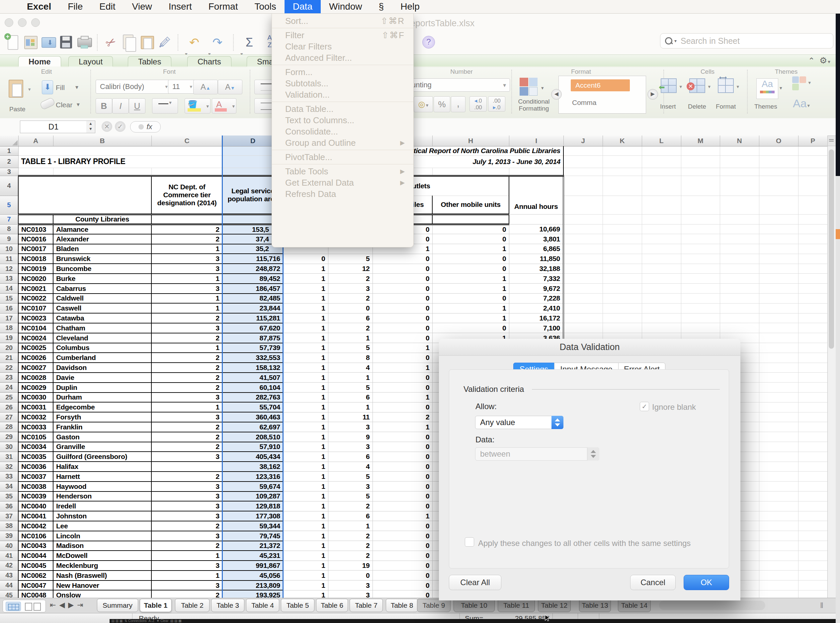 This screenshot has width=840, height=623. What do you see at coordinates (107, 127) in the screenshot?
I see `cancel-entry-icon: ✕` at bounding box center [107, 127].